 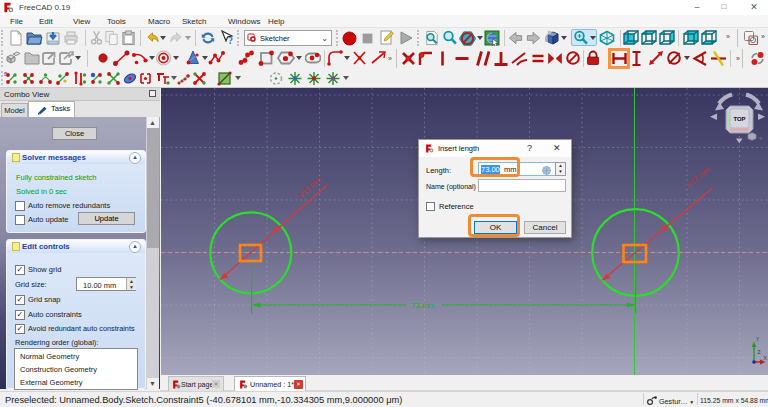 What do you see at coordinates (758, 339) in the screenshot?
I see `svg-text: Y` at bounding box center [758, 339].